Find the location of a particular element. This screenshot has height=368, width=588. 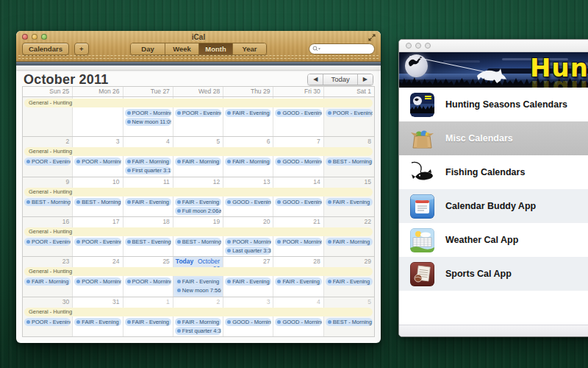

event-pill: First quarter 4:38pm is located at coordinates (198, 331).